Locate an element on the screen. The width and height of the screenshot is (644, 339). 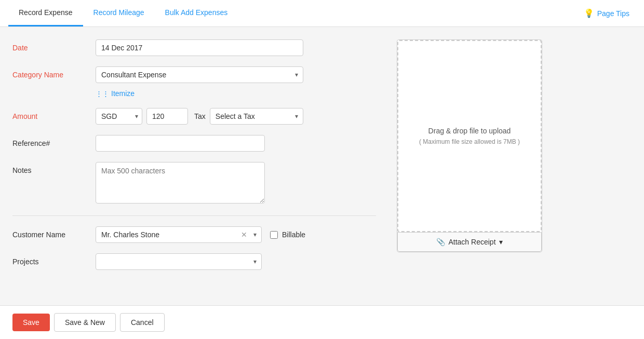
receipt-upload-area: Drag & drop file to upload ( Maximum fil… is located at coordinates (469, 136).